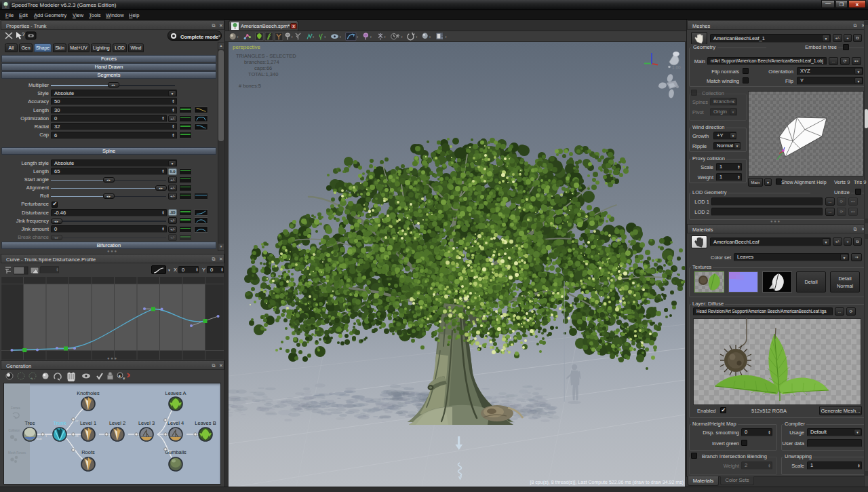 This screenshot has height=492, width=868. What do you see at coordinates (205, 423) in the screenshot?
I see `svg-text: Leaves B` at bounding box center [205, 423].